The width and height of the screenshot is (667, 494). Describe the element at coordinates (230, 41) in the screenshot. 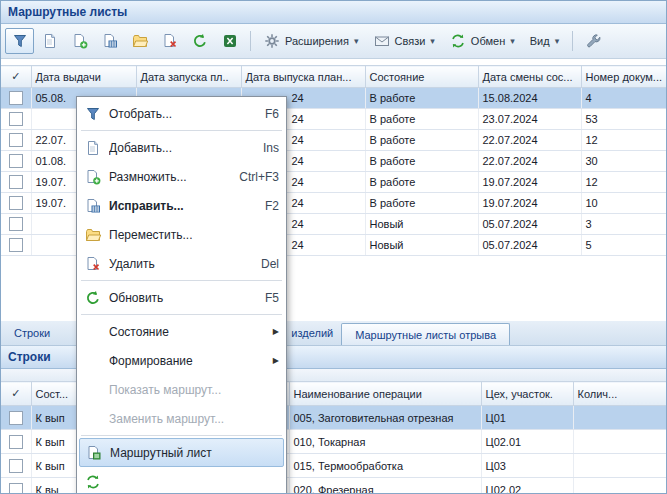

I see `export-excel-button` at that location.